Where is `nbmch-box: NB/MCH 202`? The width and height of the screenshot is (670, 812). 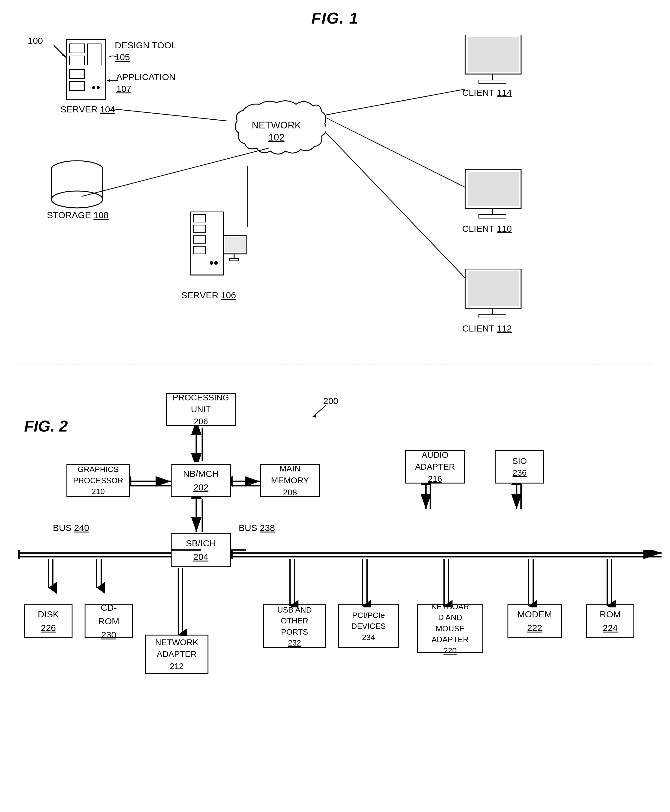 nbmch-box: NB/MCH 202 is located at coordinates (201, 480).